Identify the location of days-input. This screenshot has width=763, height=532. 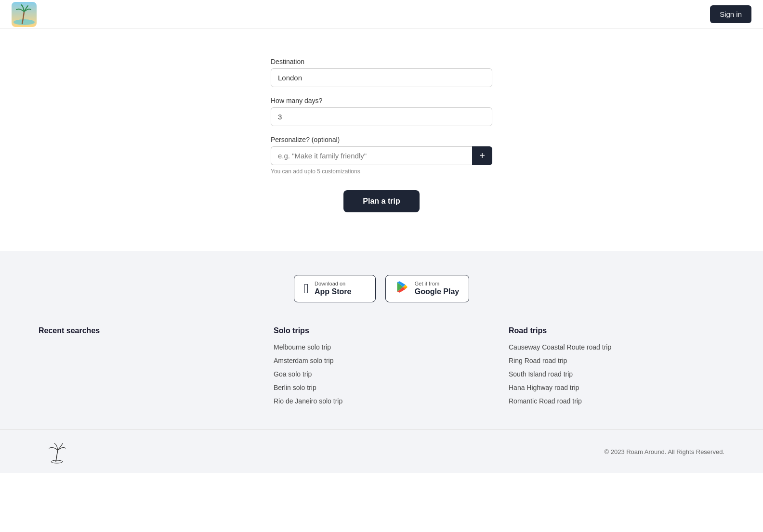
(382, 117).